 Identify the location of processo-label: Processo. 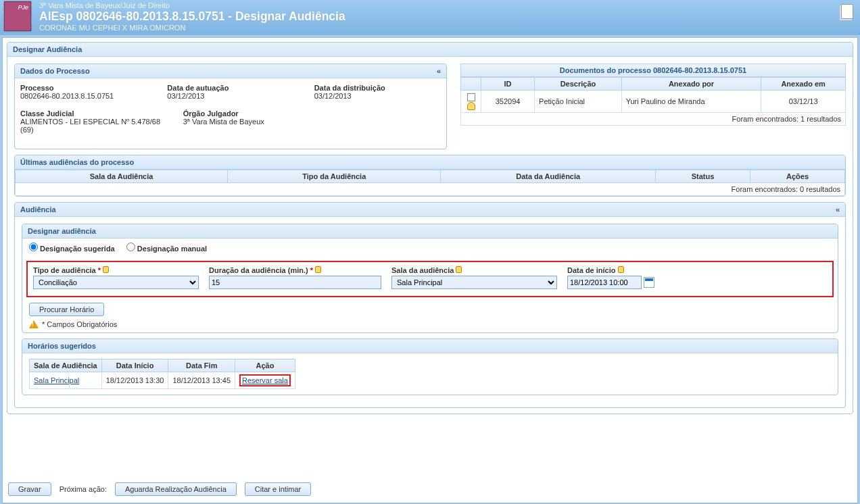
(84, 88).